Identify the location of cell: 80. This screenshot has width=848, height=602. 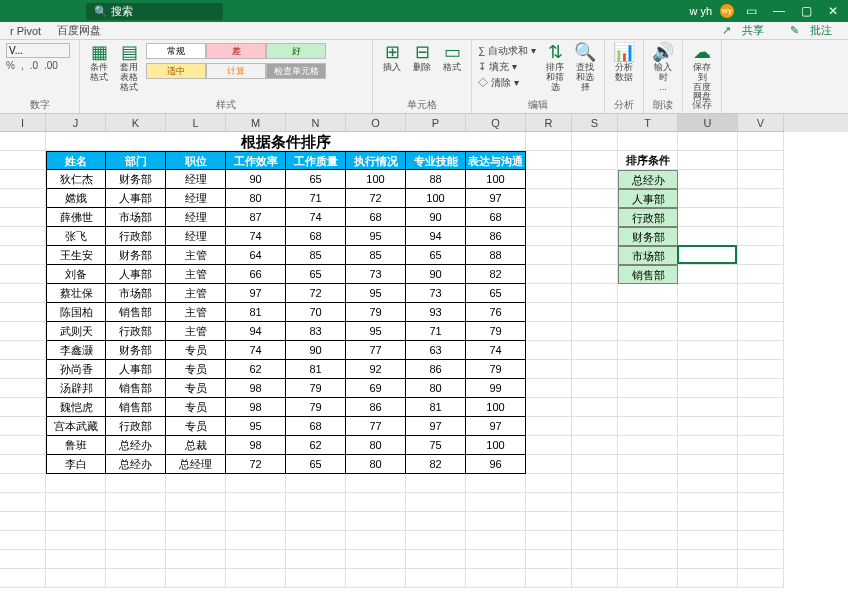
(436, 388).